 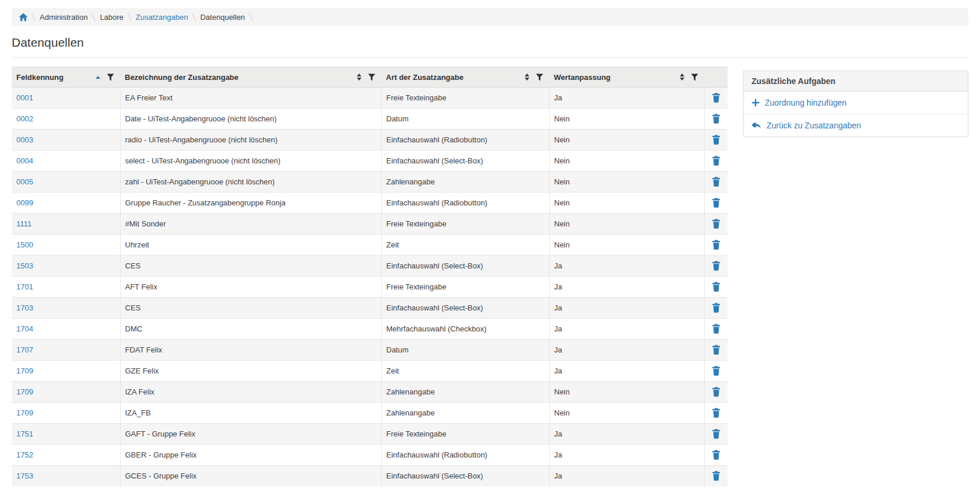 I want to click on table-row: 0001 EA Freier Text Freie Texteingabe Ja, so click(x=370, y=98).